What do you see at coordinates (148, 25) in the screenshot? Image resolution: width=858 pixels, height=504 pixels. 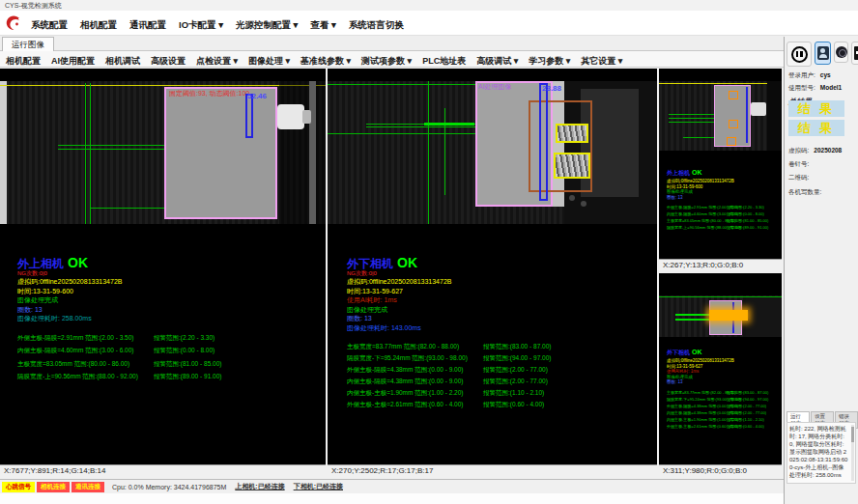 I see `menu-item: 通讯配置` at bounding box center [148, 25].